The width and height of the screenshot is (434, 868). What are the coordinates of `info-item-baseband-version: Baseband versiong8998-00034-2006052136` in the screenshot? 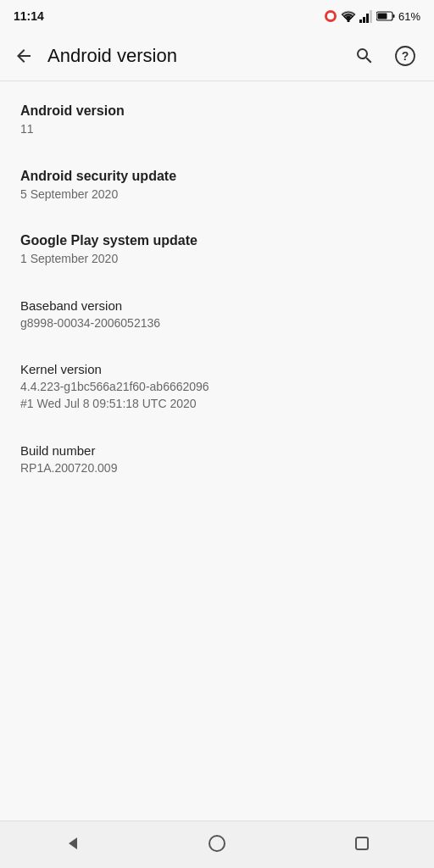 It's located at (217, 315).